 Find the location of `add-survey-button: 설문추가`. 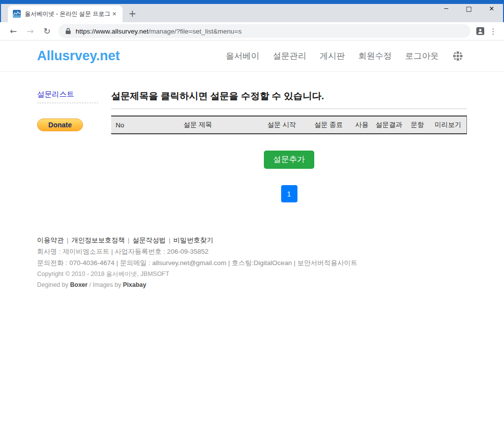

add-survey-button: 설문추가 is located at coordinates (289, 160).